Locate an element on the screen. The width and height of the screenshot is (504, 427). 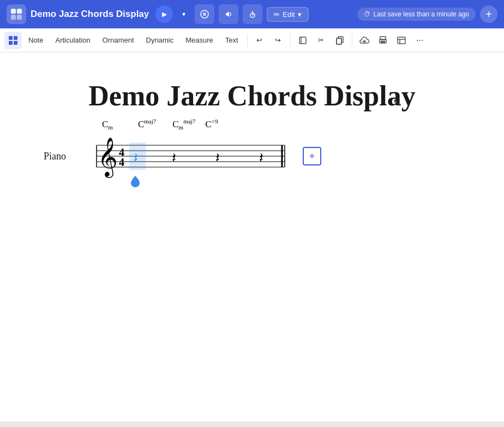
instrument-label: Piano is located at coordinates (55, 156).